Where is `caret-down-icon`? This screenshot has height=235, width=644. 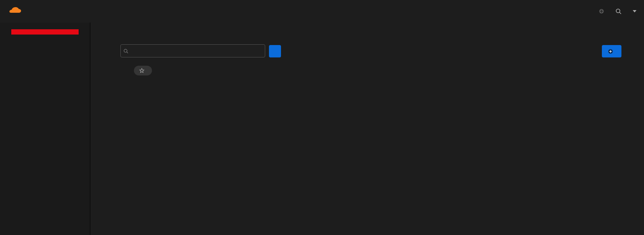 caret-down-icon is located at coordinates (635, 11).